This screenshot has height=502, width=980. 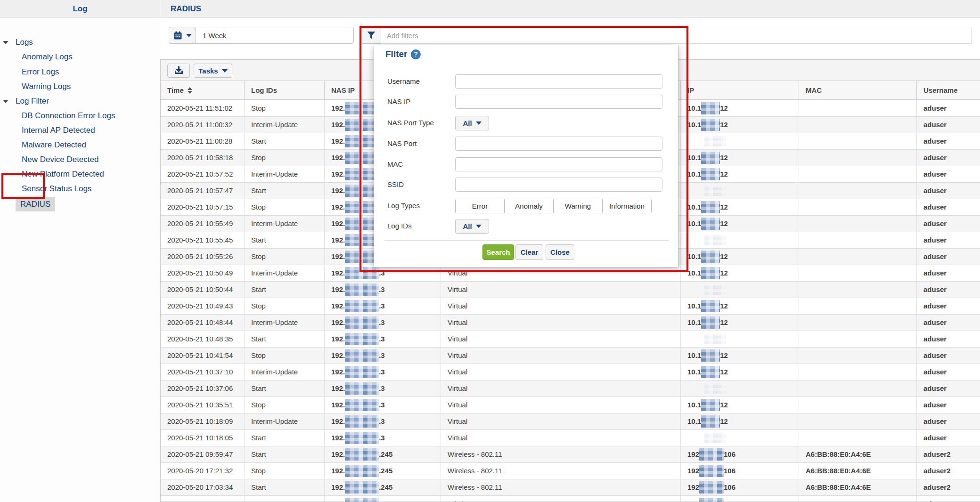 I want to click on table-row: 2020-05-21 10:48:44Interim-Update192..3V…, so click(x=570, y=323).